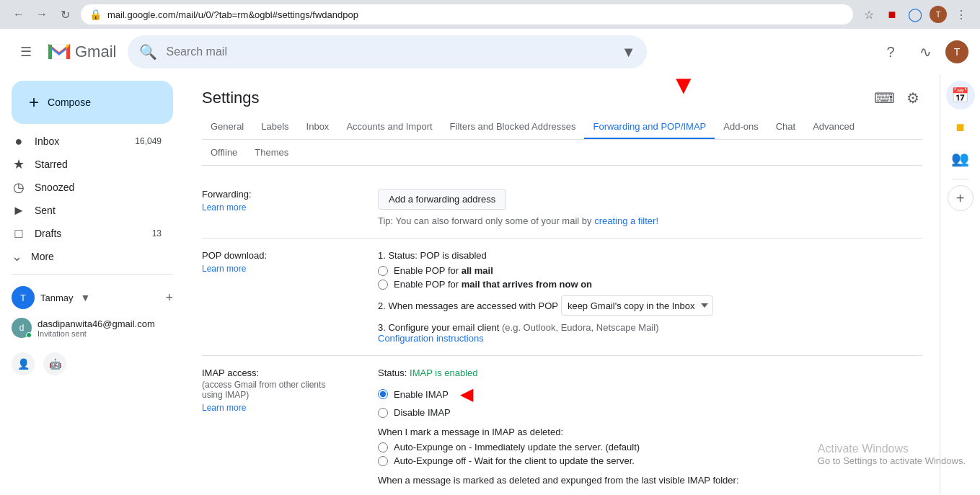 The height and width of the screenshot is (495, 980). Describe the element at coordinates (650, 255) in the screenshot. I see `pop-status: 1. Status: POP is disabled` at that location.